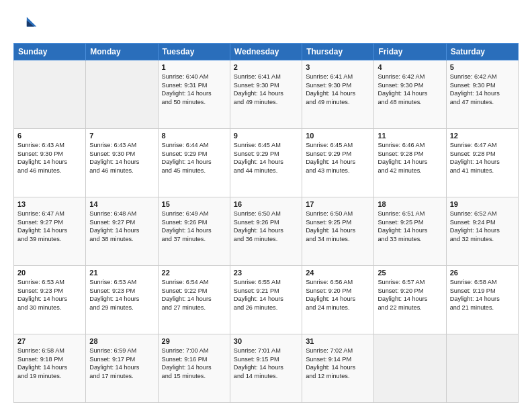 Image resolution: width=532 pixels, height=411 pixels. Describe the element at coordinates (338, 364) in the screenshot. I see `day-info: Sunrise: 7:02 AM Sunset: 9:14 PM Dayligh…` at that location.